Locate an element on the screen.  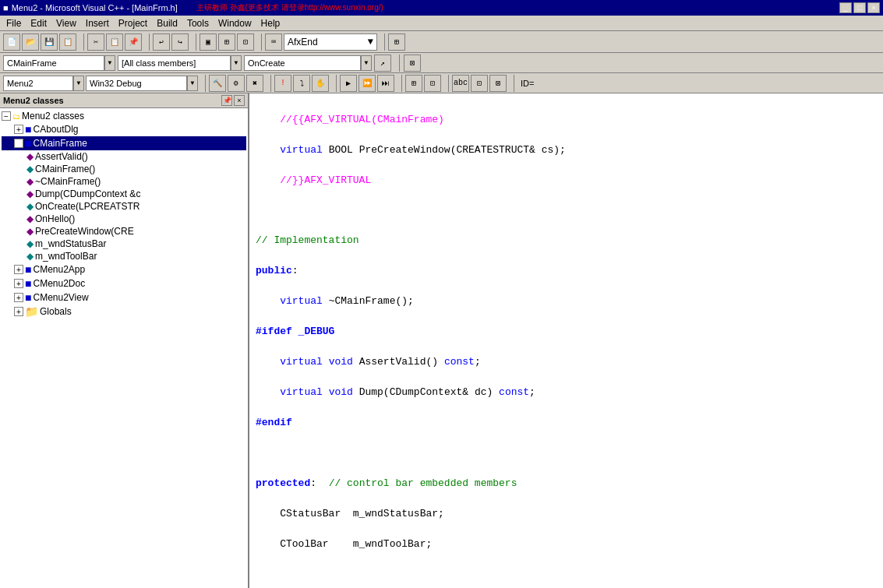
expand-cmenu2view: + is located at coordinates (19, 298).